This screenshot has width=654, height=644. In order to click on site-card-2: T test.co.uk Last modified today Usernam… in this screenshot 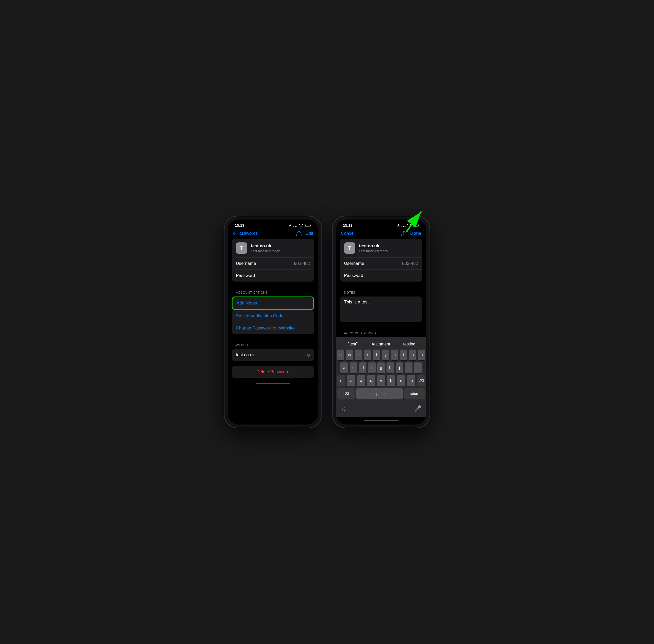, I will do `click(381, 260)`.